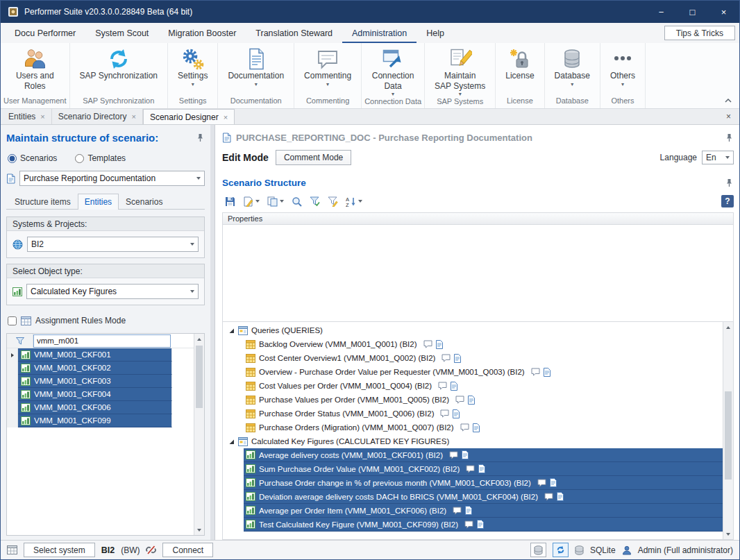 The height and width of the screenshot is (560, 740). What do you see at coordinates (43, 201) in the screenshot?
I see `tab-structure-items: Structure items` at bounding box center [43, 201].